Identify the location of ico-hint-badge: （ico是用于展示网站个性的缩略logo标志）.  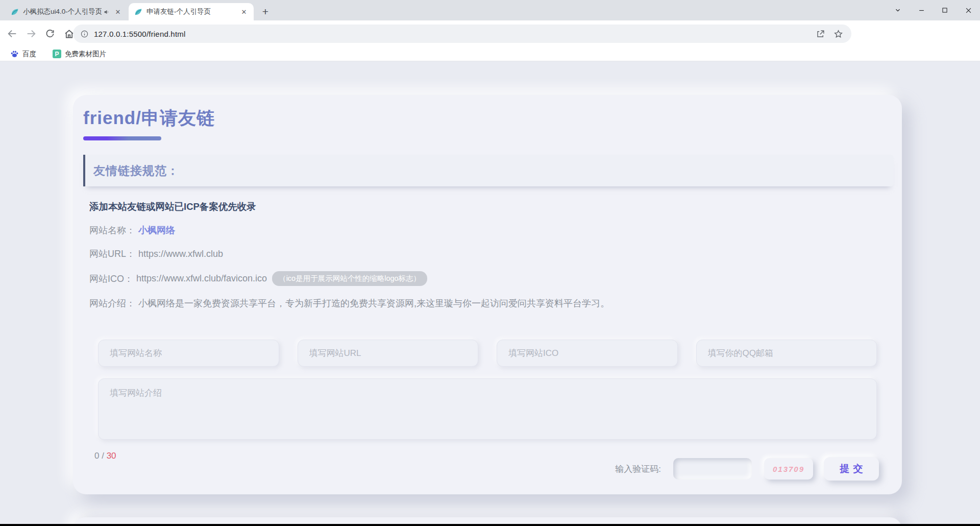
(350, 279).